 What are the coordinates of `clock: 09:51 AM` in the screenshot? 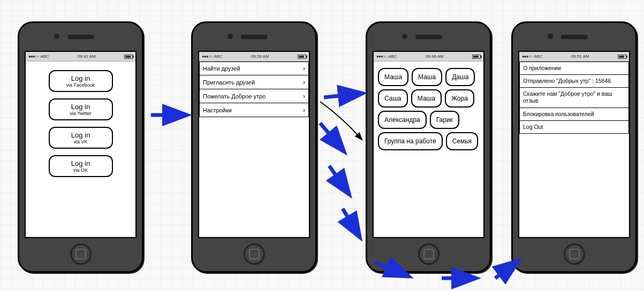 It's located at (580, 57).